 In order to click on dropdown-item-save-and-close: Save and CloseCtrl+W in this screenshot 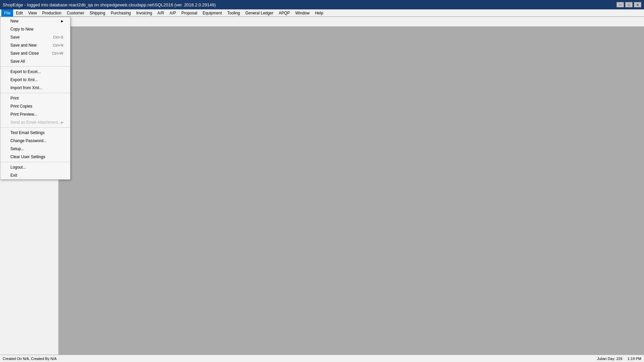, I will do `click(35, 53)`.